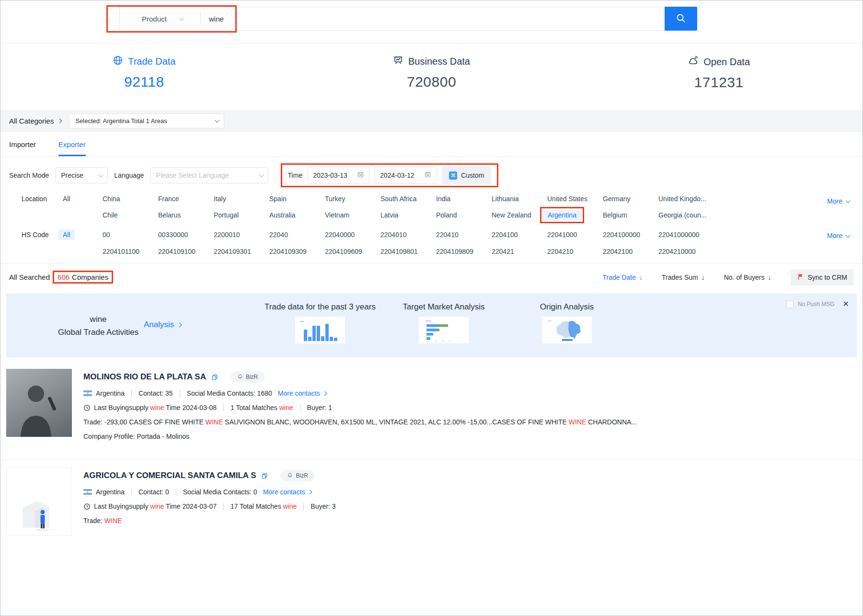  What do you see at coordinates (631, 199) in the screenshot?
I see `location-option: Germany` at bounding box center [631, 199].